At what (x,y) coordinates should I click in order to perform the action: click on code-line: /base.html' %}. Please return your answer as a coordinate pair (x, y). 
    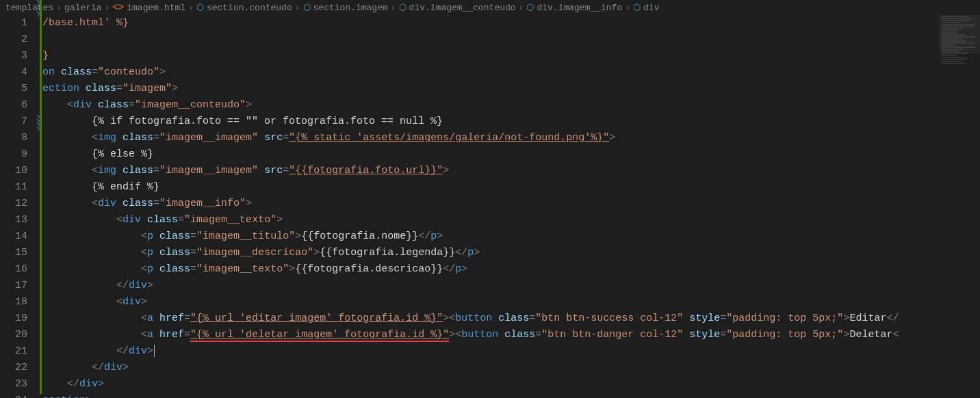
    Looking at the image, I should click on (511, 23).